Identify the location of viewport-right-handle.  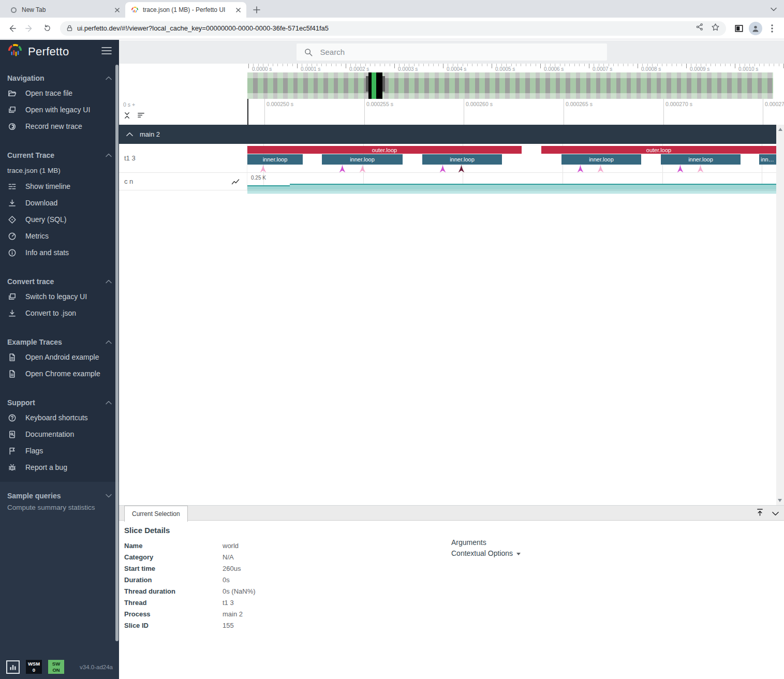
(384, 84).